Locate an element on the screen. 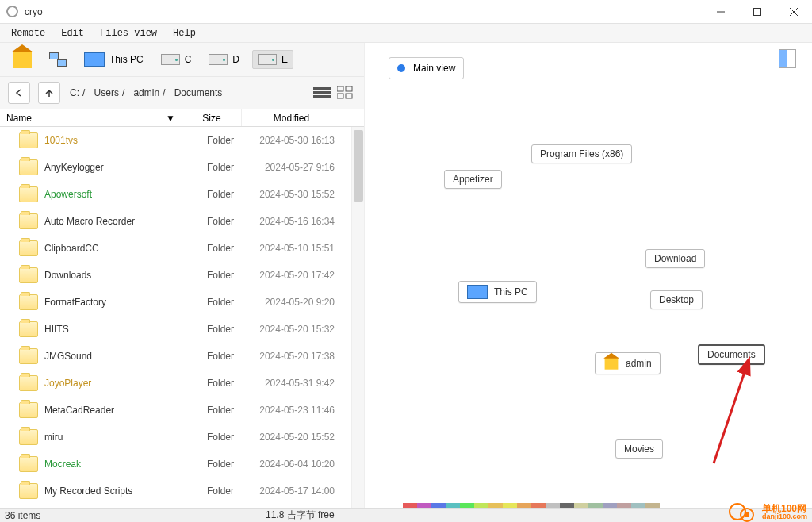 The image size is (812, 522). home-icon is located at coordinates (22, 59).